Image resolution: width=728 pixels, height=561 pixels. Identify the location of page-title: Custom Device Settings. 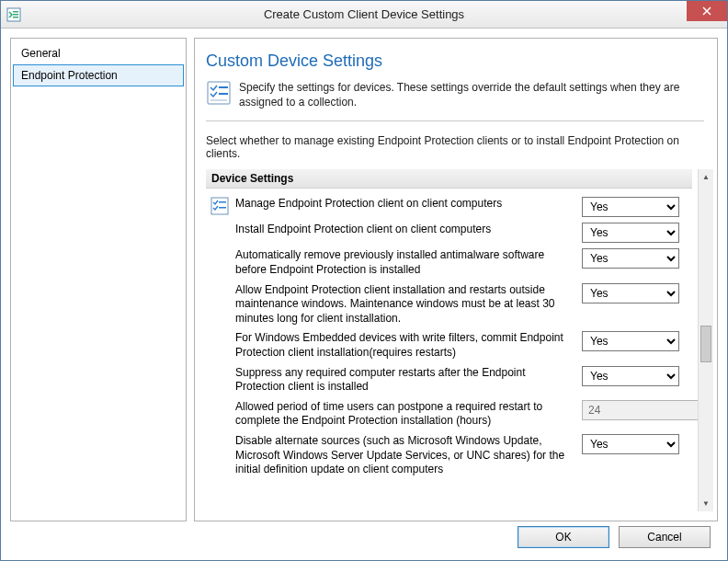
(460, 61).